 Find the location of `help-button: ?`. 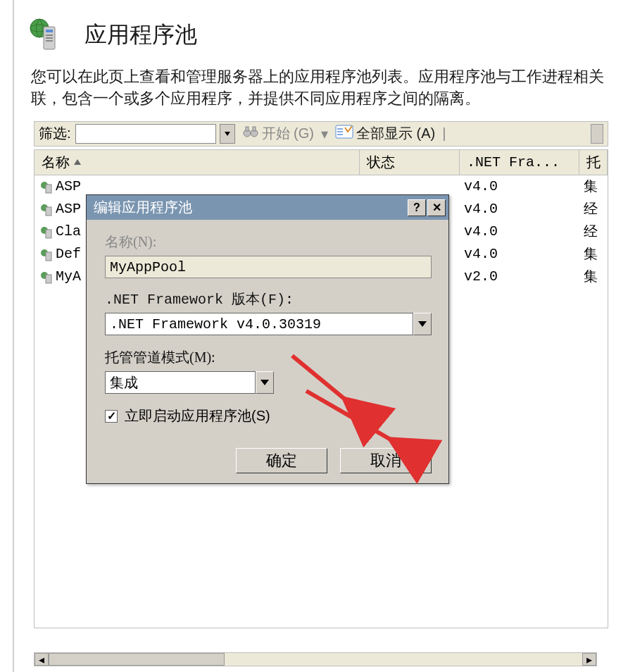

help-button: ? is located at coordinates (417, 208).